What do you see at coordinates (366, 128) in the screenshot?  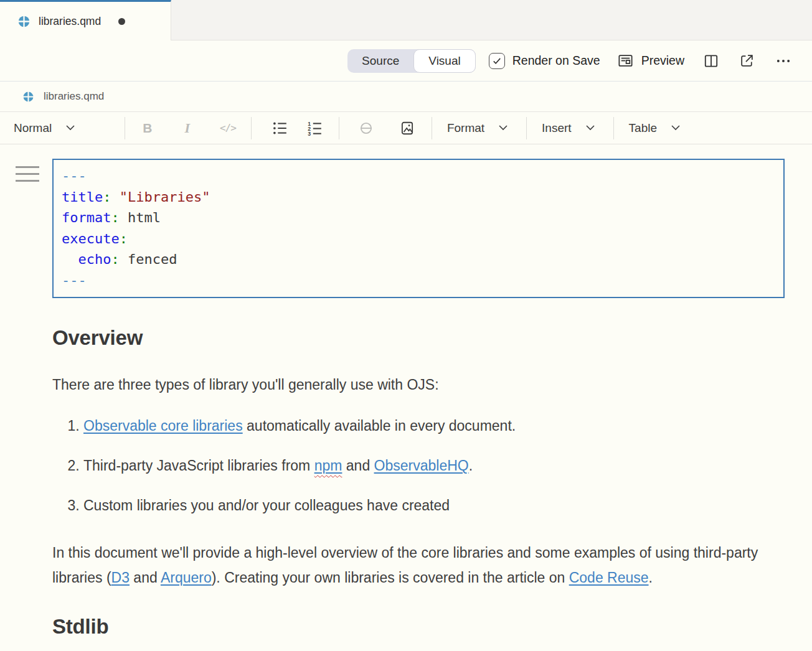 I see `link-chain-icon` at bounding box center [366, 128].